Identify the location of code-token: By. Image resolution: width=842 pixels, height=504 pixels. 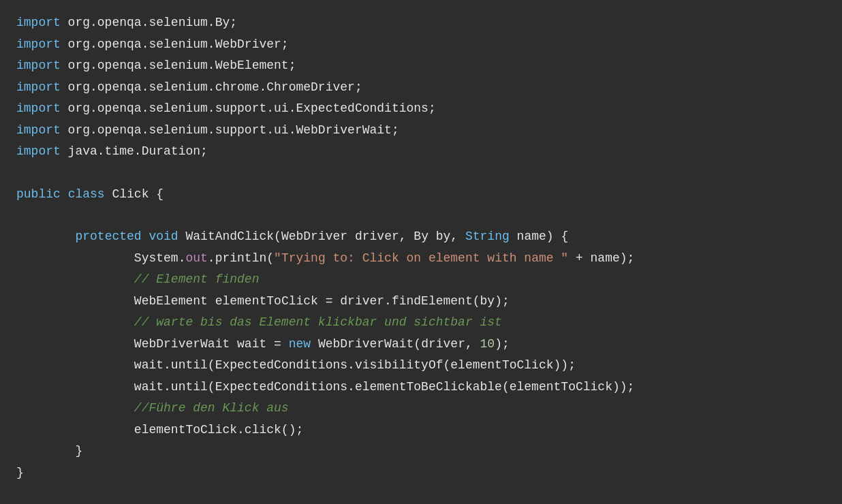
(421, 237).